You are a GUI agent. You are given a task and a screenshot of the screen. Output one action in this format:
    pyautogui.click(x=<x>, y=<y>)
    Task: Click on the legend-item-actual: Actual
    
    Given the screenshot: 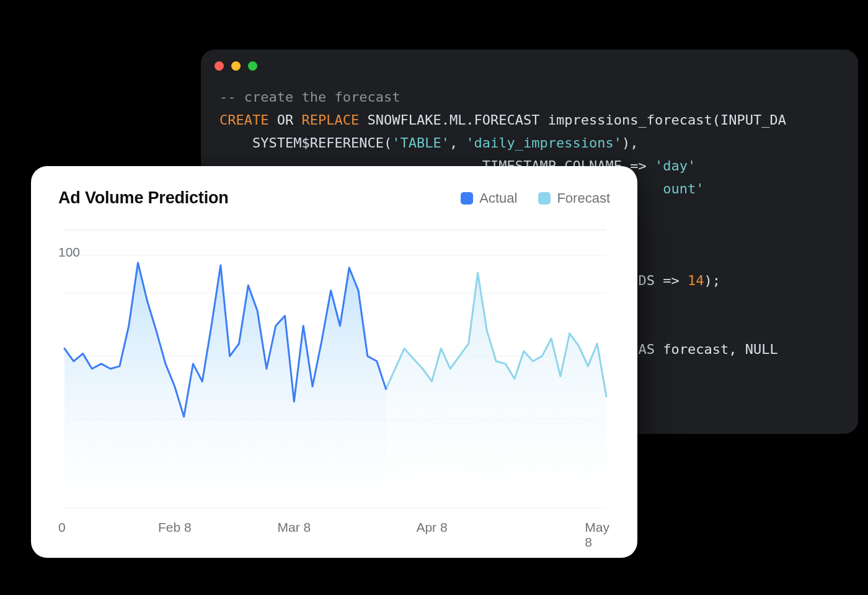 What is the action you would take?
    pyautogui.click(x=489, y=198)
    